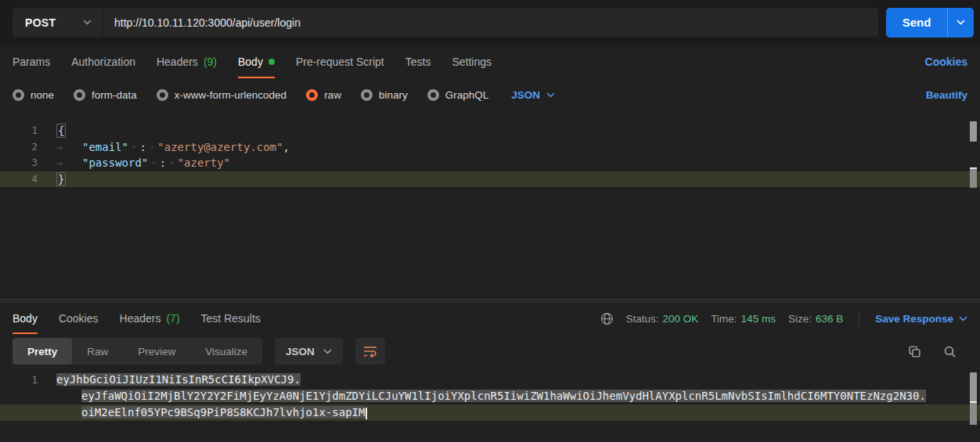 The image size is (980, 442). Describe the element at coordinates (226, 351) in the screenshot. I see `view-tab-visualize: Visualize` at that location.